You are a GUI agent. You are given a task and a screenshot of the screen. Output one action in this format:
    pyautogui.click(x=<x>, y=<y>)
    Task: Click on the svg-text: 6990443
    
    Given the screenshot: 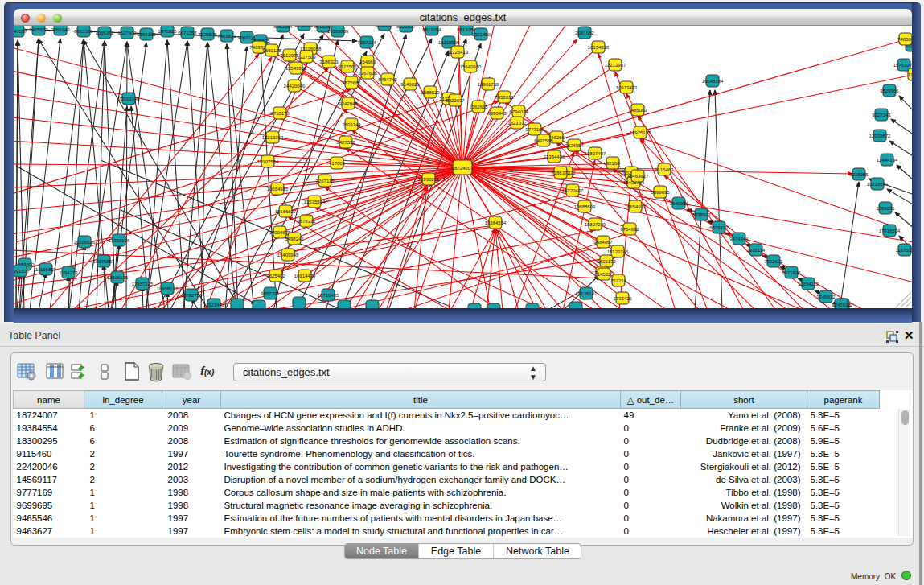 What is the action you would take?
    pyautogui.click(x=497, y=113)
    